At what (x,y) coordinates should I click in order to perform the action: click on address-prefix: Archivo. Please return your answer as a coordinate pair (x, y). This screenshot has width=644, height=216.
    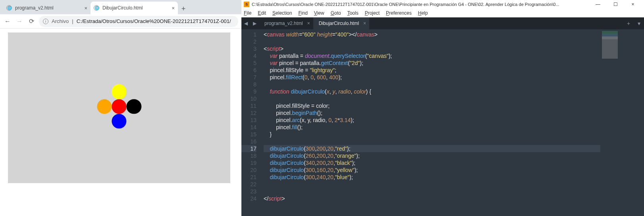
    Looking at the image, I should click on (60, 21).